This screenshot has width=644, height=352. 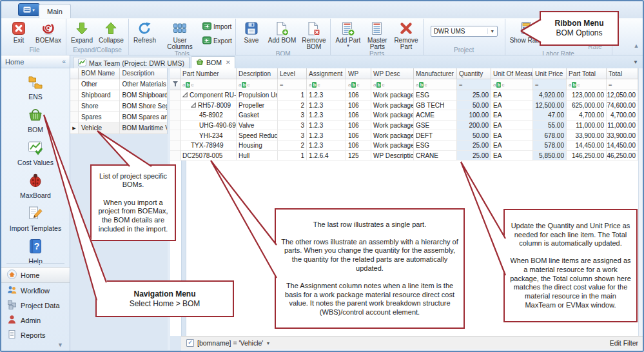 I want to click on column-header-wp: WP, so click(x=358, y=73).